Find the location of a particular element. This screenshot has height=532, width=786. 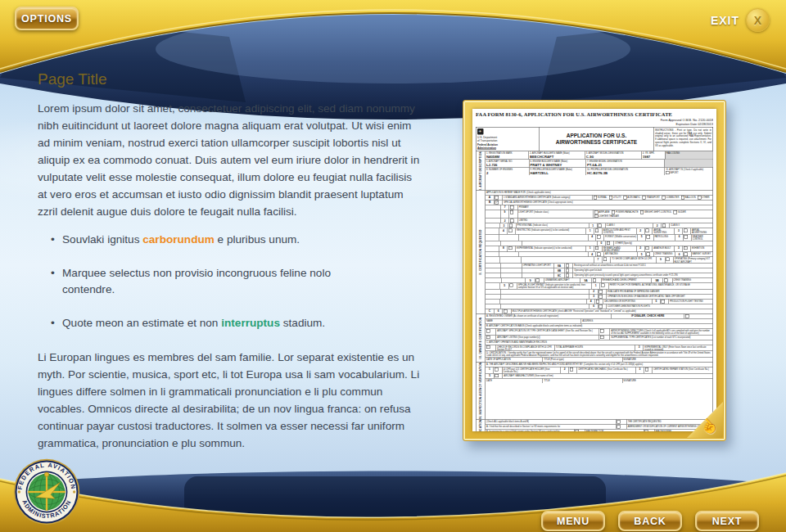

exit-control: EXIT X is located at coordinates (740, 20).